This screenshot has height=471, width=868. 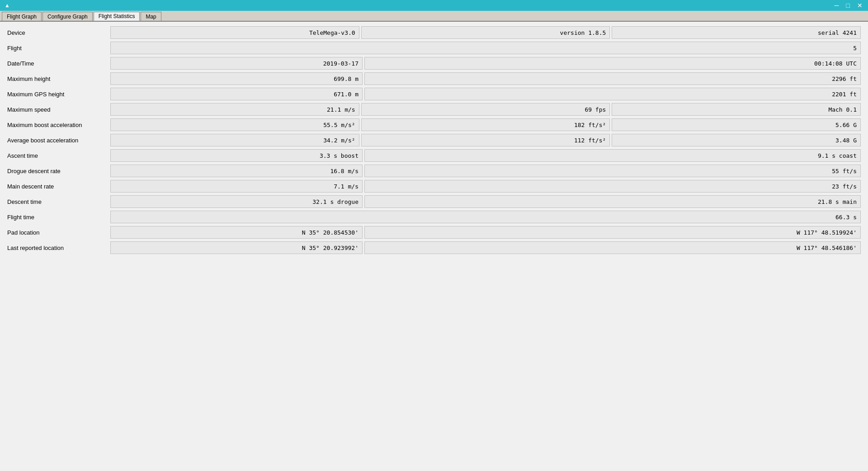 What do you see at coordinates (59, 79) in the screenshot?
I see `row-label: Maximum height` at bounding box center [59, 79].